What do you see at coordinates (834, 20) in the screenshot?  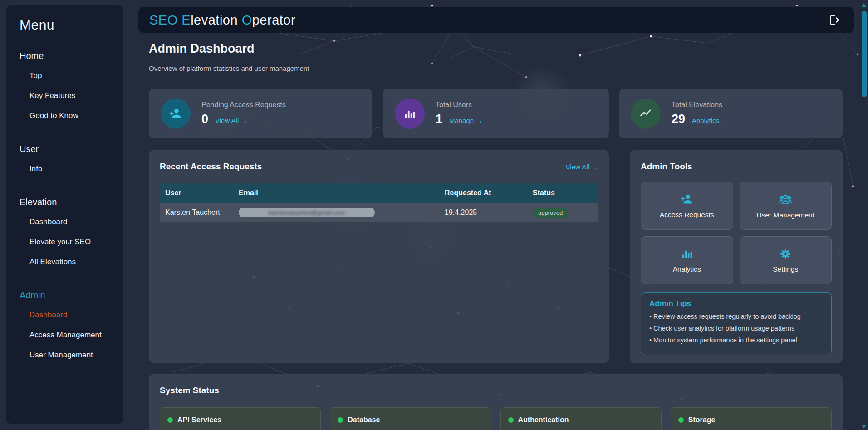 I see `logout-button` at bounding box center [834, 20].